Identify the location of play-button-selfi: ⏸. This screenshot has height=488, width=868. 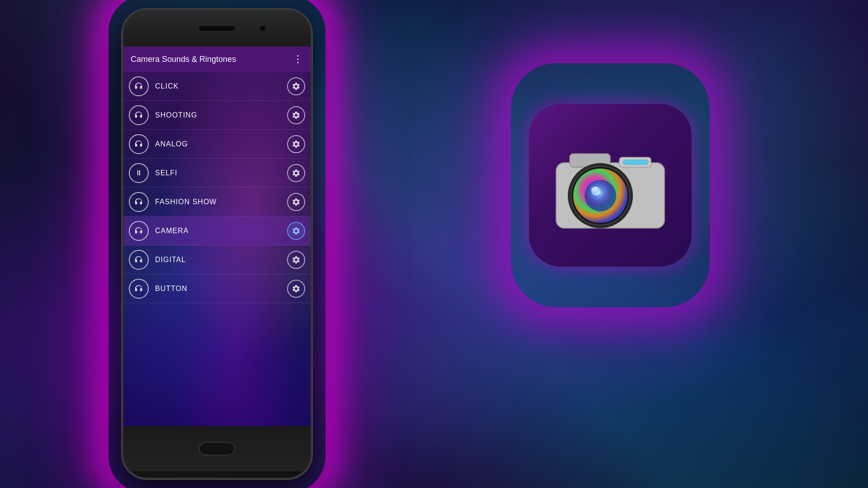
(139, 173).